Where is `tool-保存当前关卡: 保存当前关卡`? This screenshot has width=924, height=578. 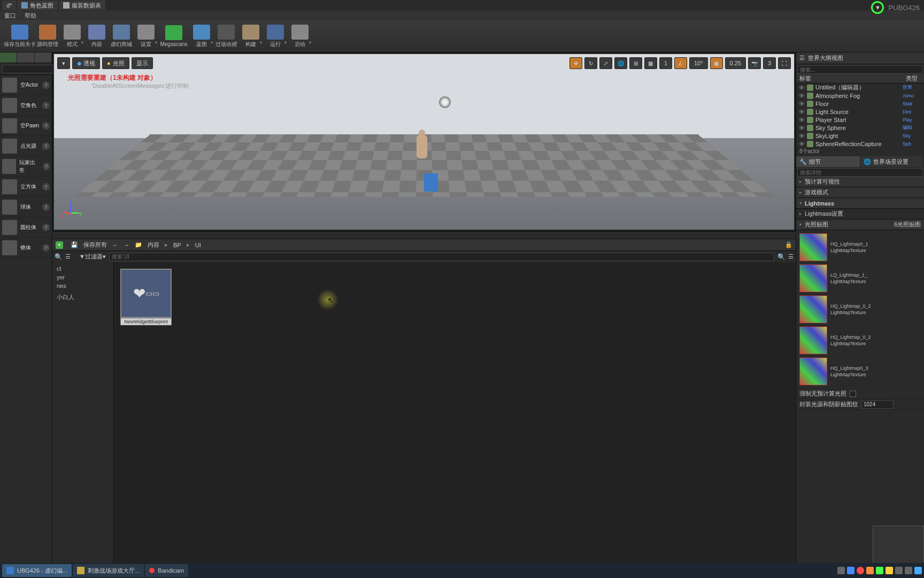 tool-保存当前关卡: 保存当前关卡 is located at coordinates (20, 36).